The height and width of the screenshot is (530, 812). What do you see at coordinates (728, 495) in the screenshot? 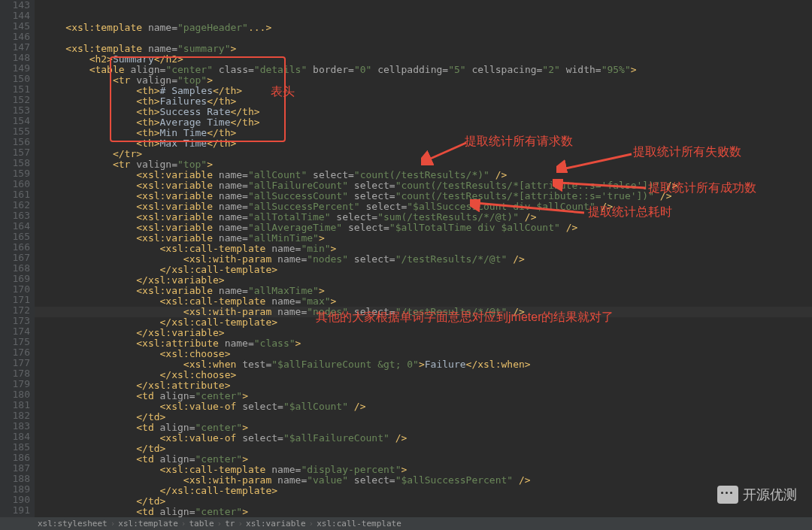
I see `chat-icon` at bounding box center [728, 495].